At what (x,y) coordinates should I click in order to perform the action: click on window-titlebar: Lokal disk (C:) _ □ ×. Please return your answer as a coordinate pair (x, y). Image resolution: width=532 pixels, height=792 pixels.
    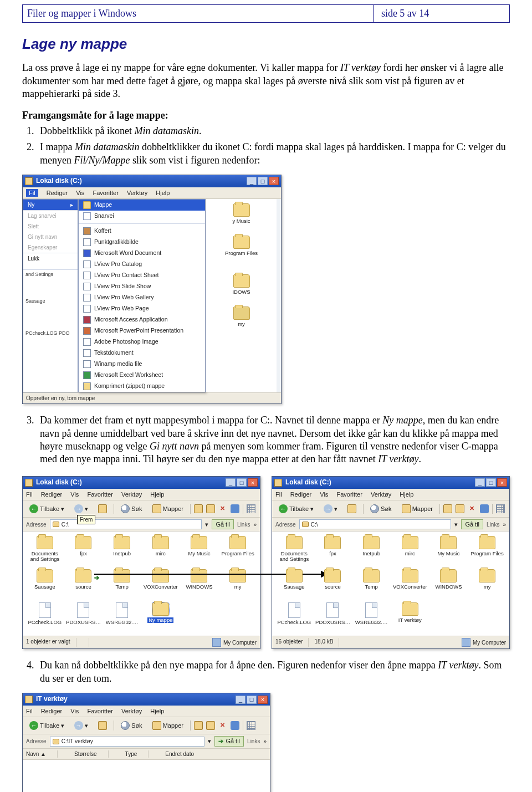
    Looking at the image, I should click on (152, 181).